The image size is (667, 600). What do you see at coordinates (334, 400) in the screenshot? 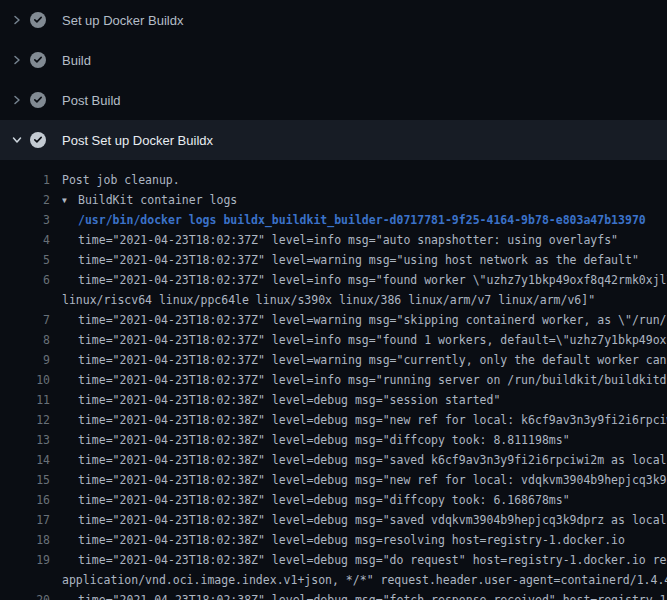
I see `log-line: 11 time="2021-04-23T18:02:38Z" level=deb…` at bounding box center [334, 400].